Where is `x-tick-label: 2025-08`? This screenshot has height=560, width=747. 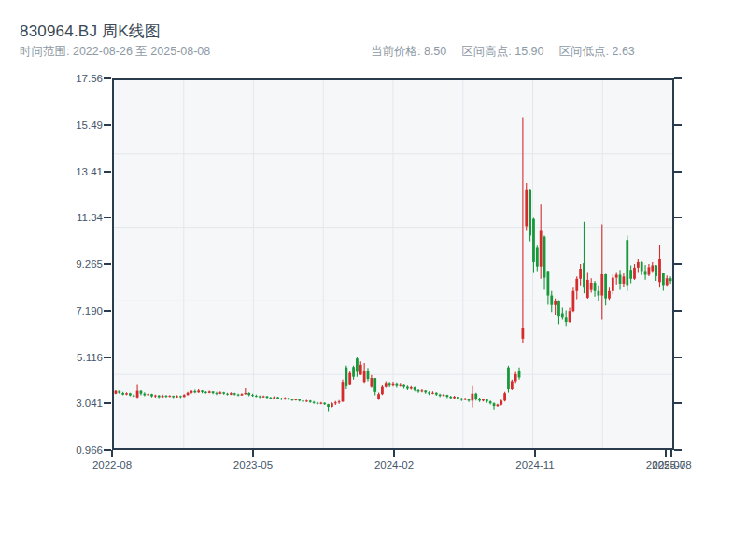
x-tick-label: 2025-08 is located at coordinates (671, 465).